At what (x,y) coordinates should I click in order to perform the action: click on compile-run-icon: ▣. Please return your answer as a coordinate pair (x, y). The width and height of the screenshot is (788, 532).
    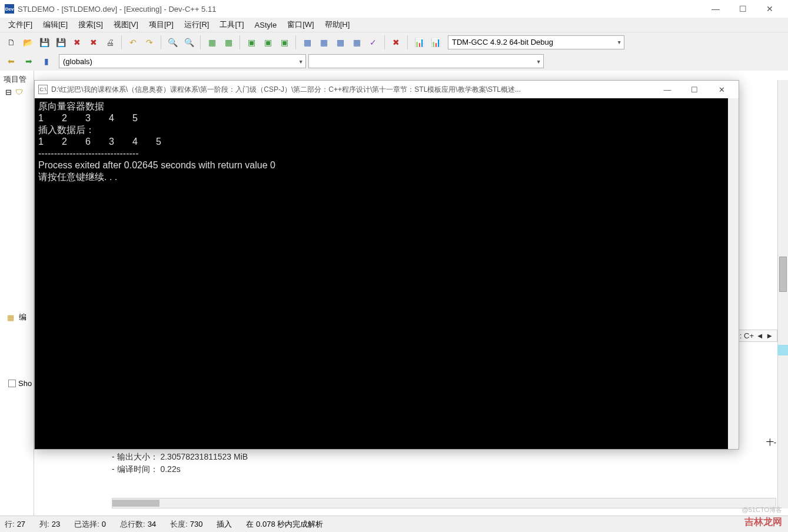
    Looking at the image, I should click on (251, 42).